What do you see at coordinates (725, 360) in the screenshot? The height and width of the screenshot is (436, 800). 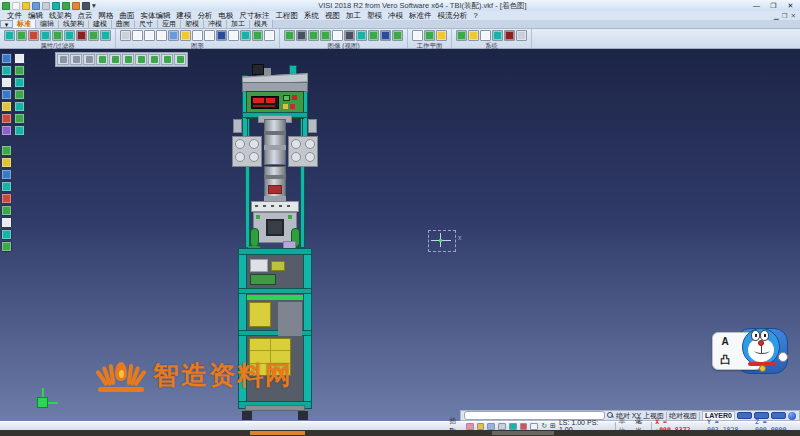 I see `ime-keyboard-icon: 凸` at bounding box center [725, 360].